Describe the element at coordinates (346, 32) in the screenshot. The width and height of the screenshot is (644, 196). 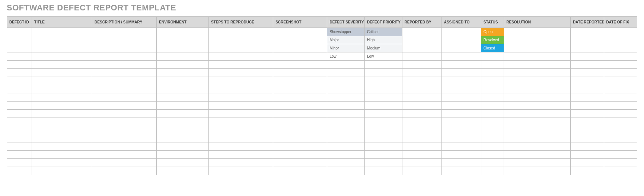
I see `cell-severity: Showstopper` at that location.